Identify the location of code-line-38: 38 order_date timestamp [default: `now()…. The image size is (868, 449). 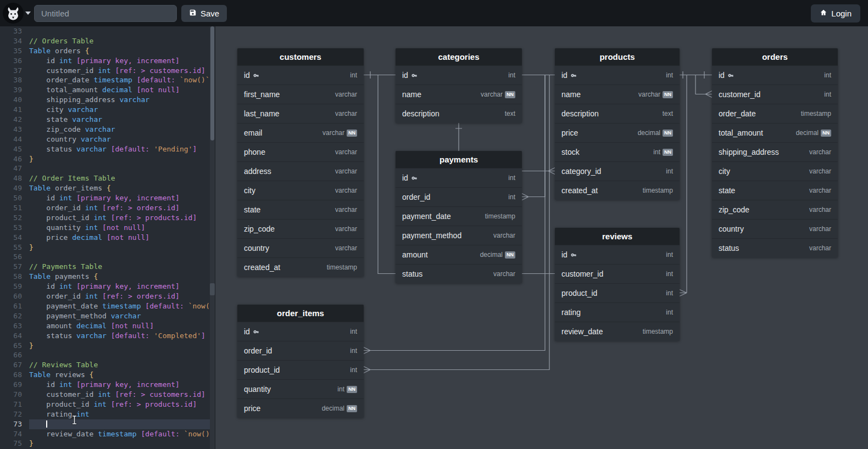
(108, 80).